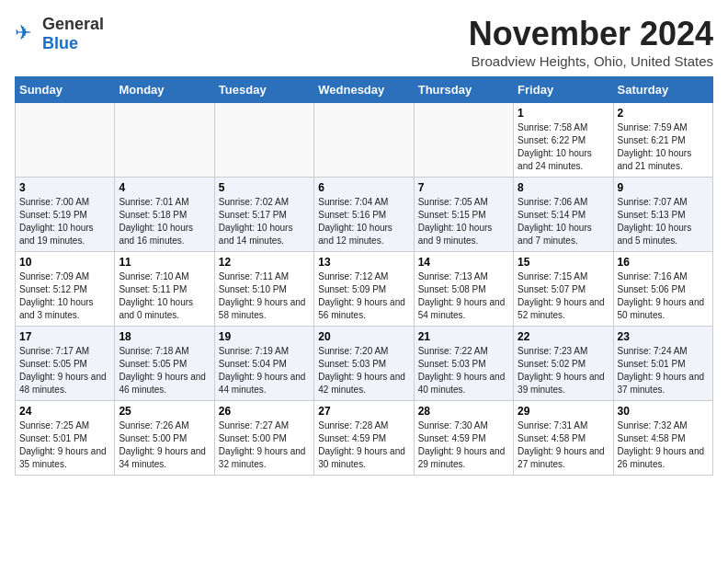  What do you see at coordinates (463, 90) in the screenshot?
I see `day-of-week-thursday: Thursday` at bounding box center [463, 90].